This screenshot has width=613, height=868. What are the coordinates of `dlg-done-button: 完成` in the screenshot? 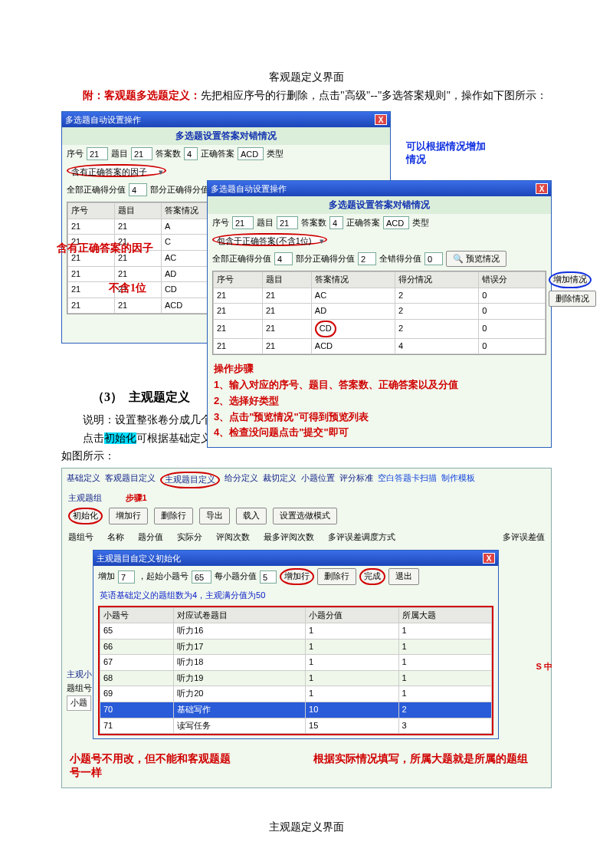 It's located at (372, 577).